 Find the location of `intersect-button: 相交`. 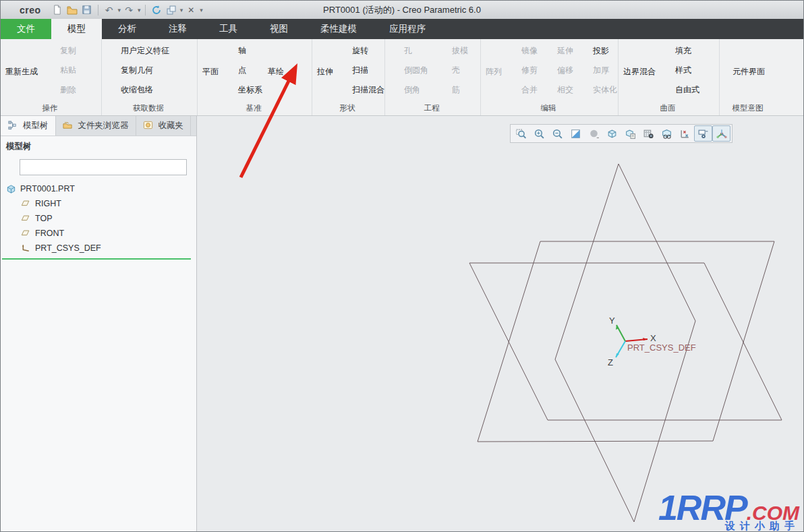

intersect-button: 相交 is located at coordinates (558, 90).